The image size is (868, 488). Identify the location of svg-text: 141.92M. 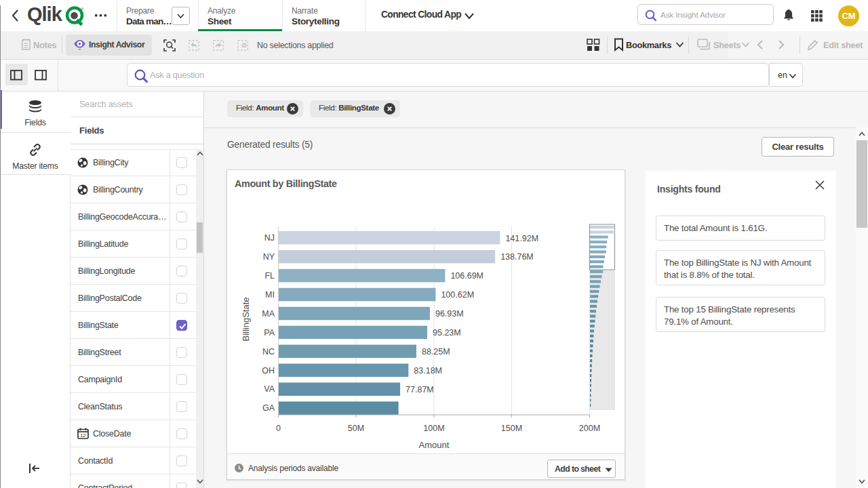
(522, 239).